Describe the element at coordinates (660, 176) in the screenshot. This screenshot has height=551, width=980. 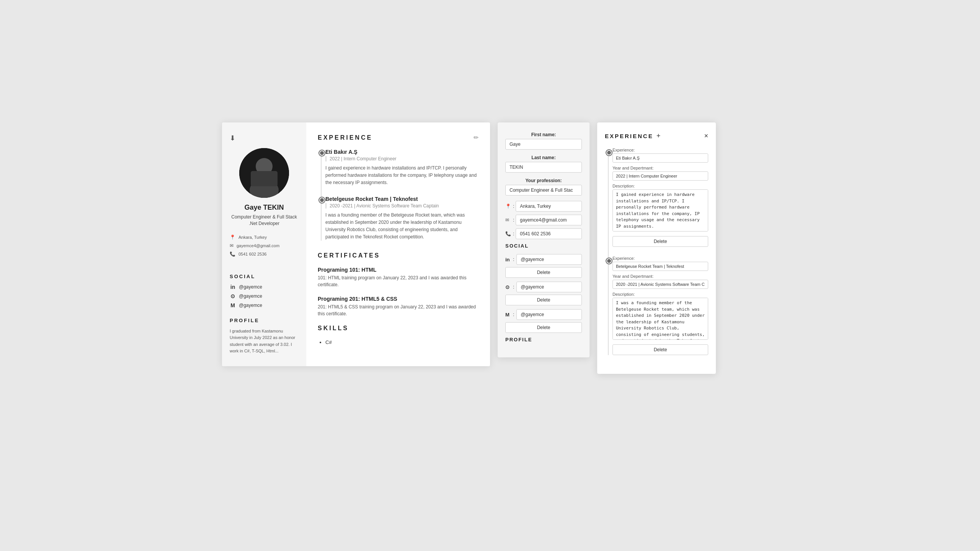
I see `exp1-year-input` at that location.